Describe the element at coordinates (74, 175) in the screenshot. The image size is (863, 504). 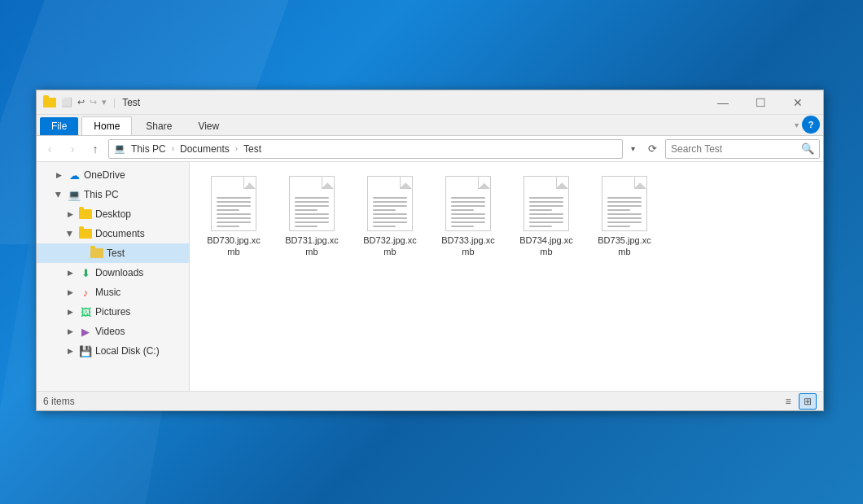
I see `onedrive-icon: ☁` at that location.